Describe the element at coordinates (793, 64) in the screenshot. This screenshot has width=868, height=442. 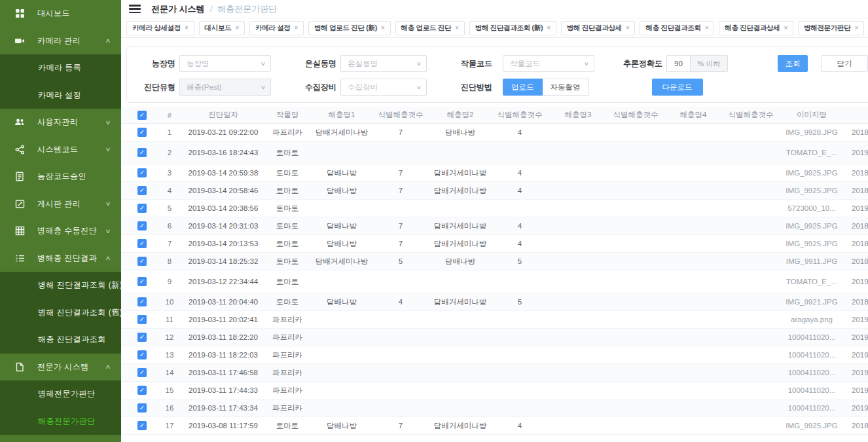
I see `search-button: 조회` at that location.